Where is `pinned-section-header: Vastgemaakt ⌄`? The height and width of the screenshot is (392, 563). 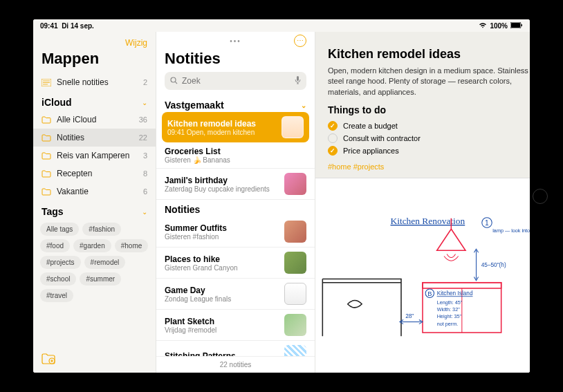
pinned-section-header: Vastgemaakt ⌄ is located at coordinates (235, 104).